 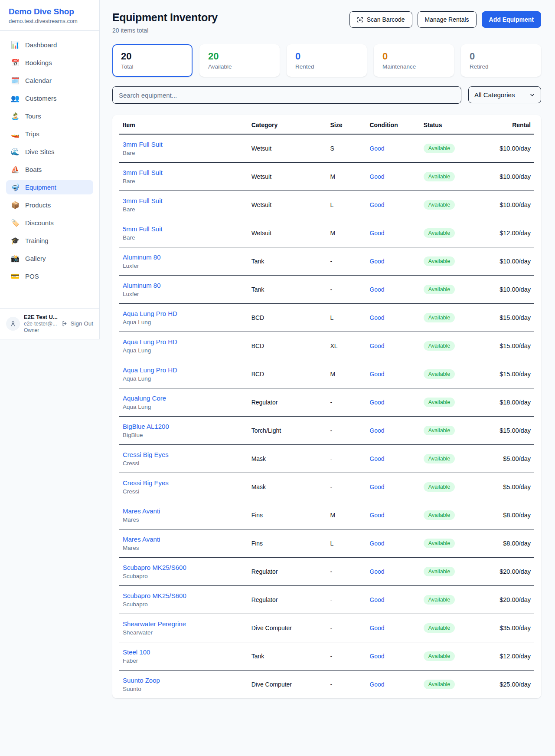 What do you see at coordinates (510, 261) in the screenshot?
I see `rental-price: $10.00/day` at bounding box center [510, 261].